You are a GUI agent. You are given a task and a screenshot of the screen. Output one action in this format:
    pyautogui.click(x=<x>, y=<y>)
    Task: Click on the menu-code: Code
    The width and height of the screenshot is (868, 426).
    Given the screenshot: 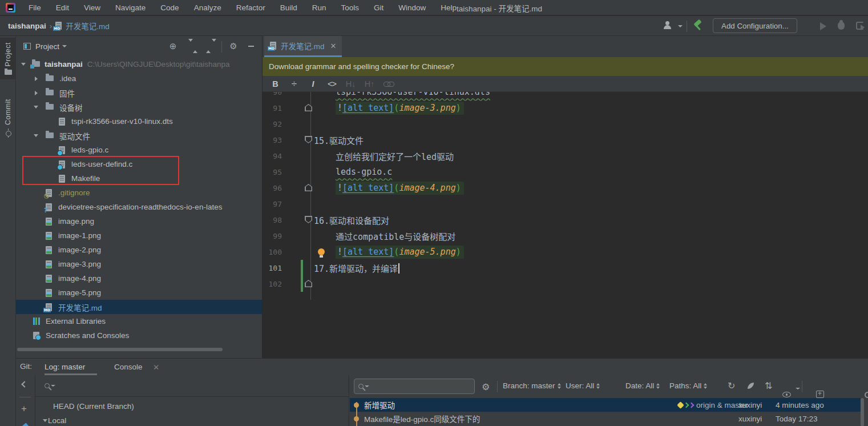 What is the action you would take?
    pyautogui.click(x=169, y=7)
    